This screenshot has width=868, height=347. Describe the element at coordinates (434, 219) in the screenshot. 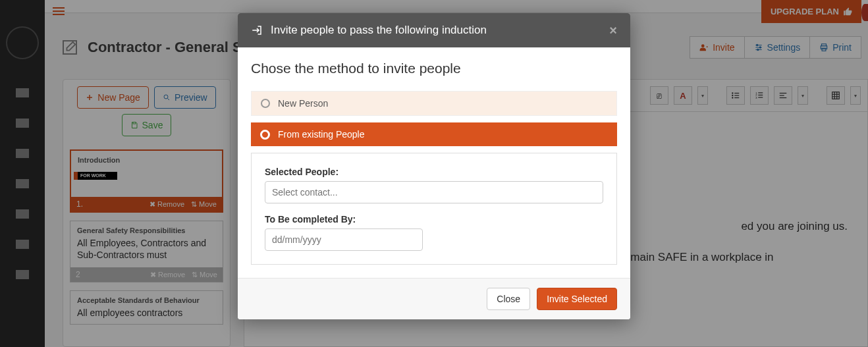

I see `complete-by-label: To Be completed By:` at that location.